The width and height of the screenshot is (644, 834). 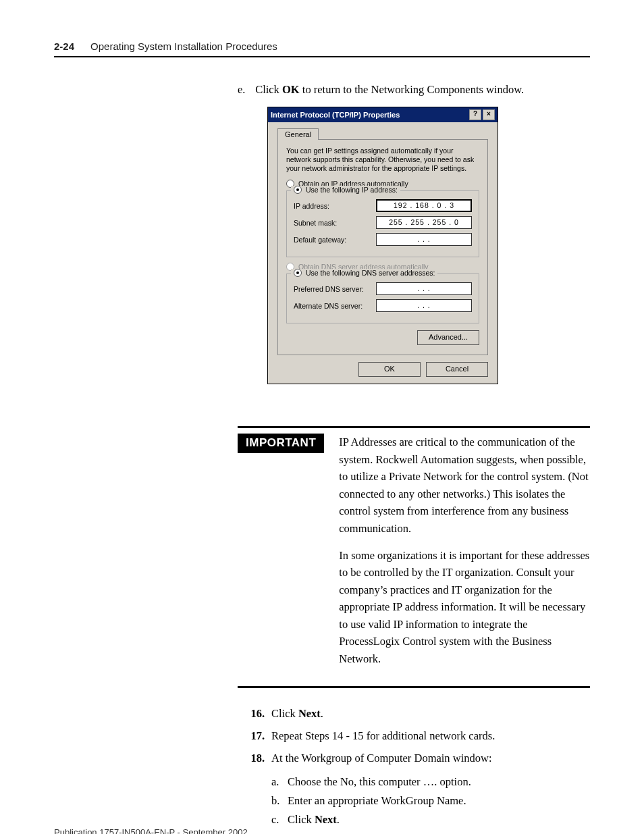 What do you see at coordinates (322, 46) in the screenshot?
I see `page-header: 2-24 Operating System Installation Proce…` at bounding box center [322, 46].